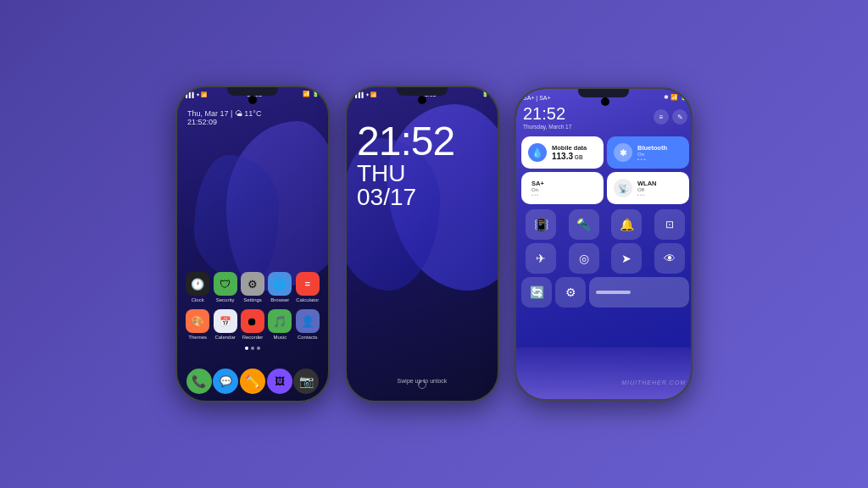  I want to click on control-date: Thursday, March 17, so click(548, 127).